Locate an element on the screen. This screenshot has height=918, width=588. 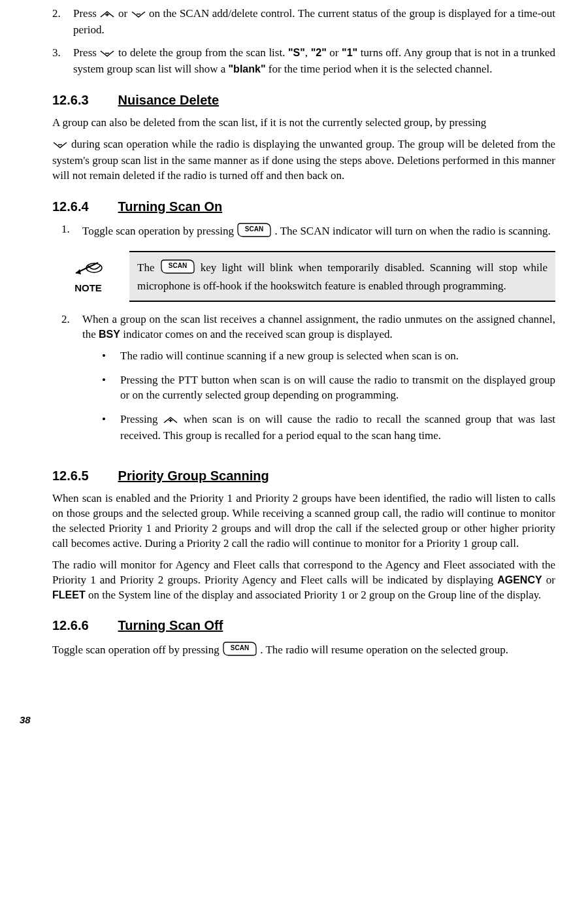
numbered-list-continued: 2. Press or on the SCAN add/delete contr… is located at coordinates (304, 42).